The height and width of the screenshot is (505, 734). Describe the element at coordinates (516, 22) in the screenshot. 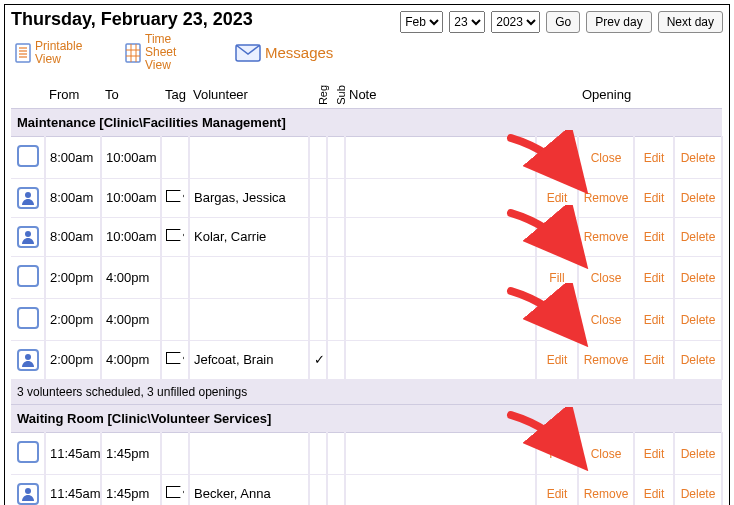

I see `year-select: 2023` at that location.